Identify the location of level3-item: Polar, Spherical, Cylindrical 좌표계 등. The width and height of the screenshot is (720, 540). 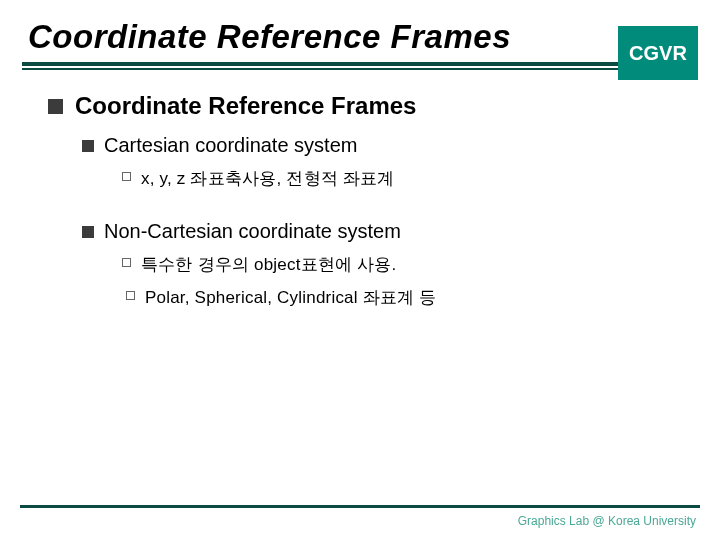
(290, 298).